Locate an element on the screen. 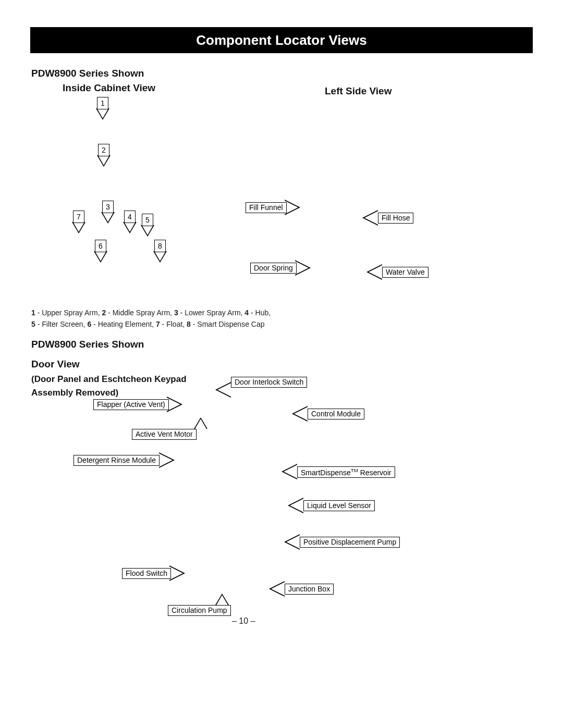 The image size is (563, 728). series-heading-1: PDW8900 Series Shown is located at coordinates (88, 73).